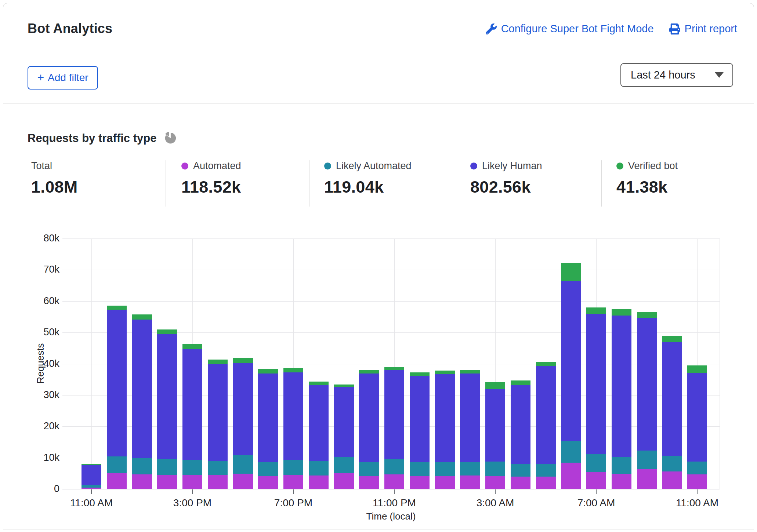 This screenshot has width=757, height=532. I want to click on stat-separator, so click(601, 183).